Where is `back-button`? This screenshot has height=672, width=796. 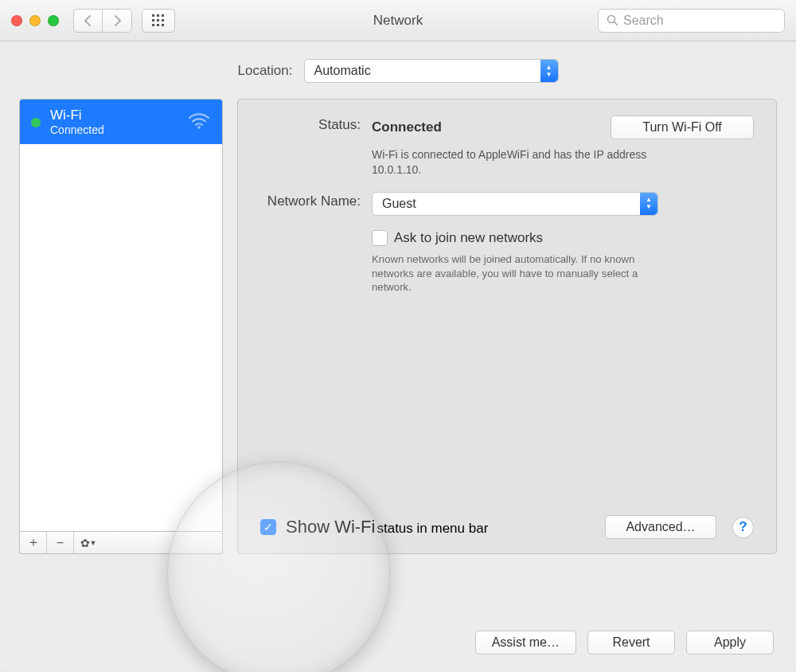
back-button is located at coordinates (88, 21).